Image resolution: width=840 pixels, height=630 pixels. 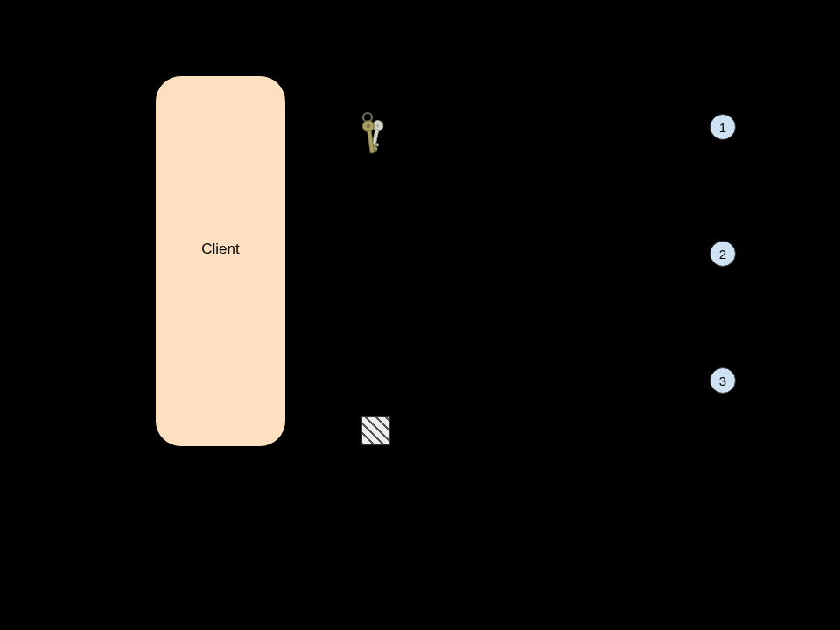 I want to click on hatched-box-icon, so click(x=376, y=430).